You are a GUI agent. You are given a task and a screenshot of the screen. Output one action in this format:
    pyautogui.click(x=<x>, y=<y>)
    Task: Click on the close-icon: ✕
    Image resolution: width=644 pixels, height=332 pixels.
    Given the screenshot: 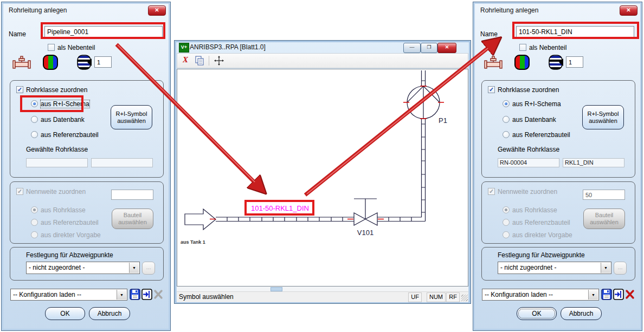 What is the action you would take?
    pyautogui.click(x=628, y=10)
    